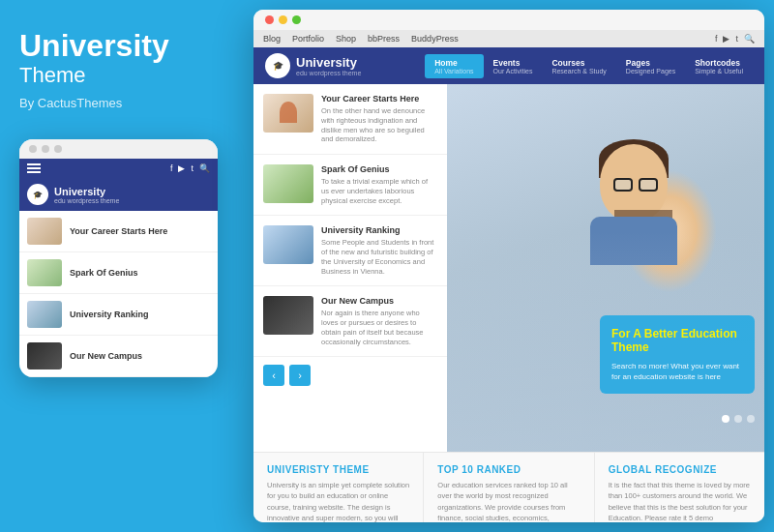 This screenshot has width=774, height=532. What do you see at coordinates (379, 321) in the screenshot?
I see `list-item-content: Our New Campus Nor again is there anyone…` at bounding box center [379, 321].